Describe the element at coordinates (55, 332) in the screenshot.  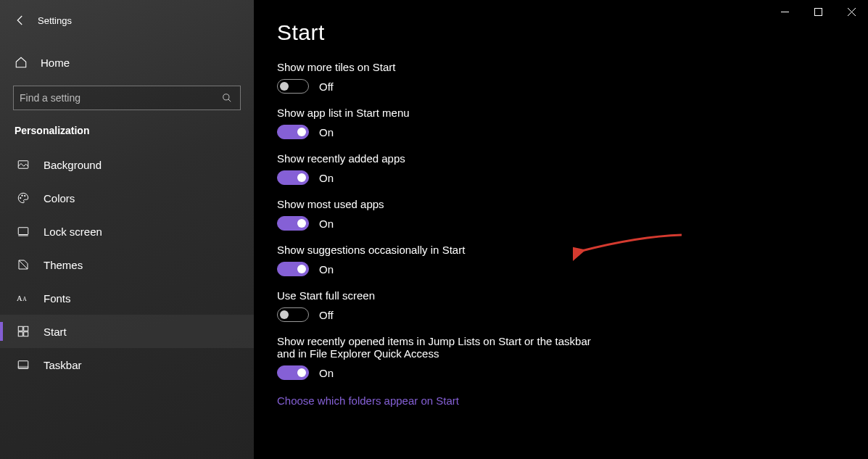
I see `nav-label: Start` at that location.